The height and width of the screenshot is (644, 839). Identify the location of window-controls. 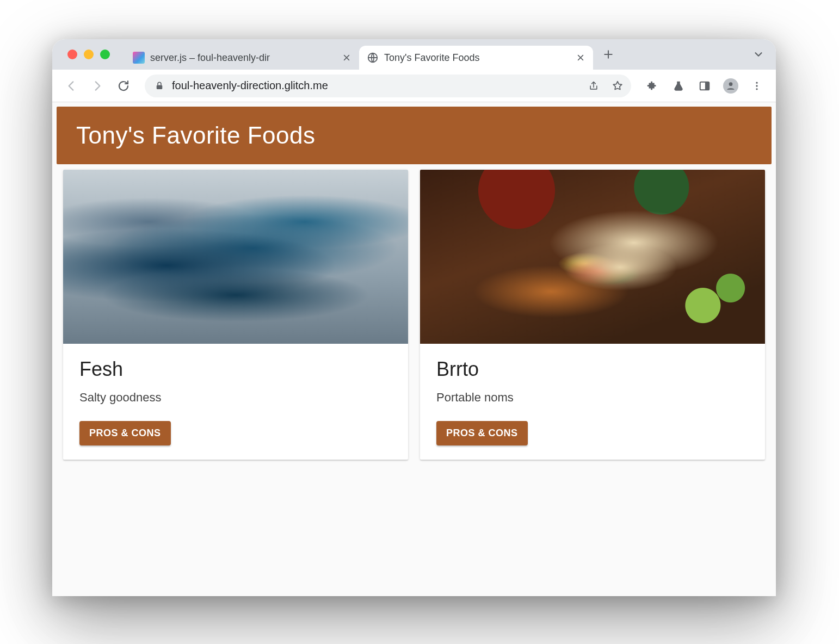
(89, 54).